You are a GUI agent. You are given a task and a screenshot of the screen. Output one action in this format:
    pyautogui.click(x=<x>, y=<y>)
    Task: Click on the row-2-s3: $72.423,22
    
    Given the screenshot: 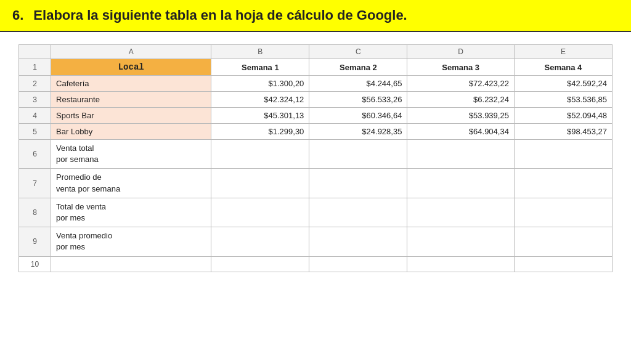 What is the action you would take?
    pyautogui.click(x=461, y=84)
    